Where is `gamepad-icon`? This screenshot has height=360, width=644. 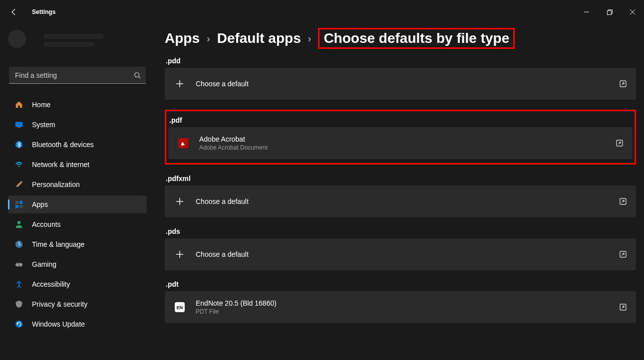
gamepad-icon is located at coordinates (19, 264).